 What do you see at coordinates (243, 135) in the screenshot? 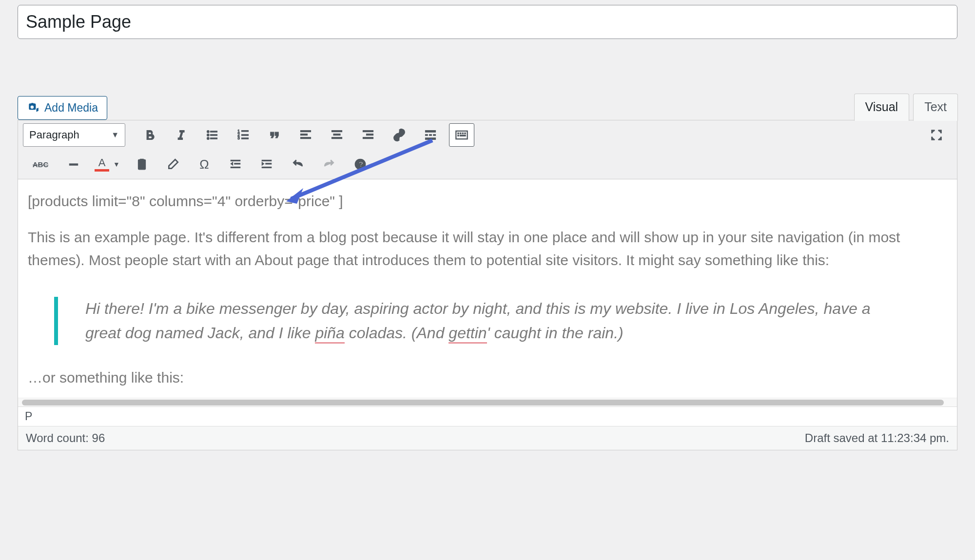
I see `numbered-list-icon: 123` at bounding box center [243, 135].